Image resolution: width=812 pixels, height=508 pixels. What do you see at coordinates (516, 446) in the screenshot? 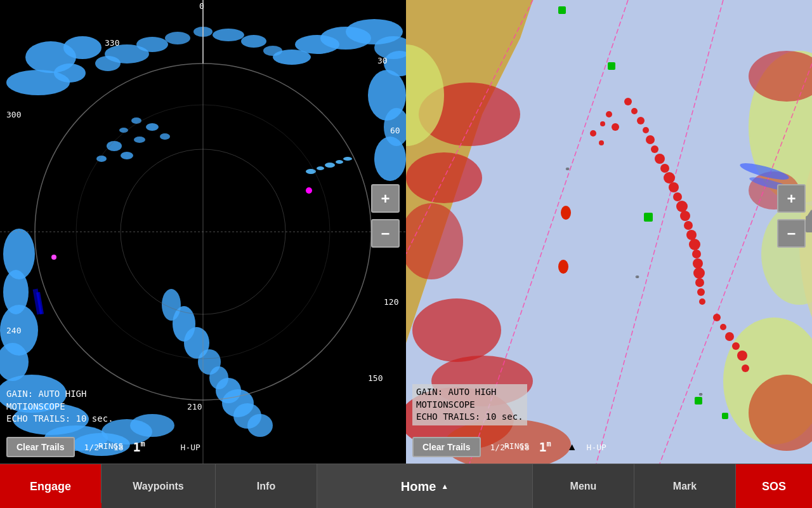
I see `chart-rings-label: RINGS` at bounding box center [516, 446].